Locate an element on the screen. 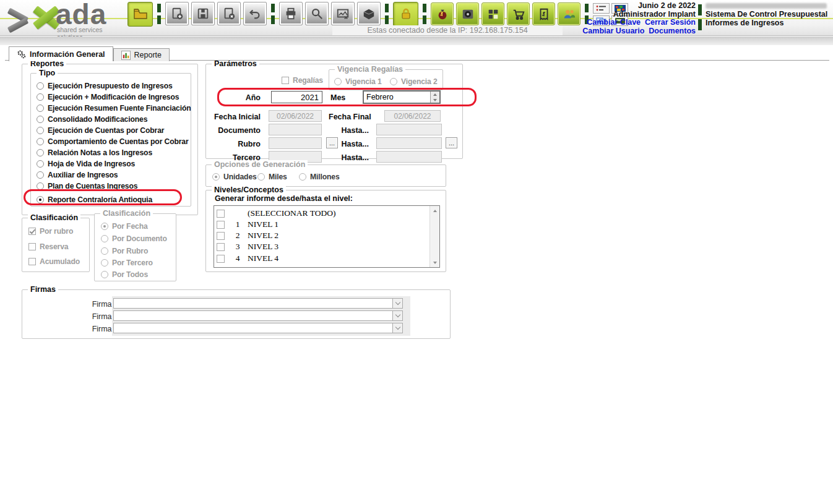 Image resolution: width=833 pixels, height=504 pixels. vigencia2-radio: Vigencia 2 is located at coordinates (413, 82).